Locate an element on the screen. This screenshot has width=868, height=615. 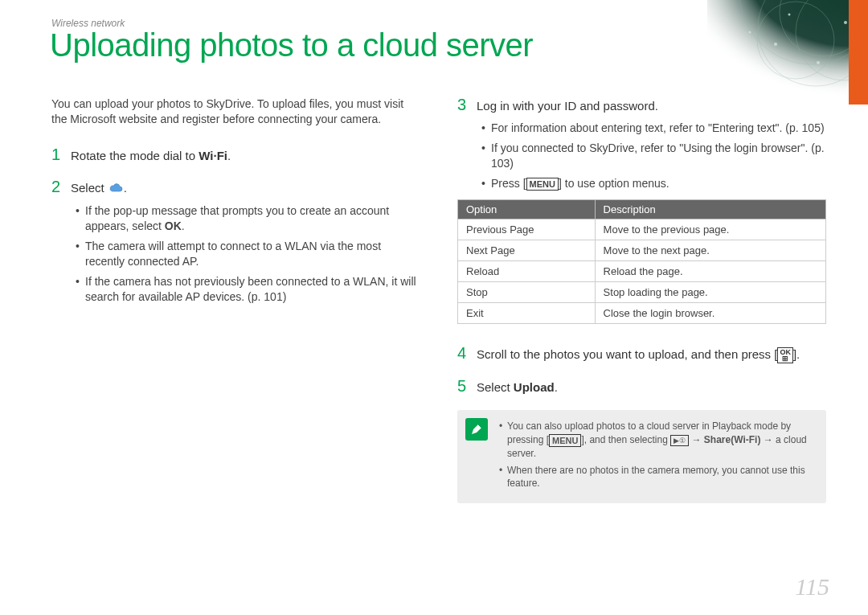
step-number: 4 is located at coordinates (463, 353).